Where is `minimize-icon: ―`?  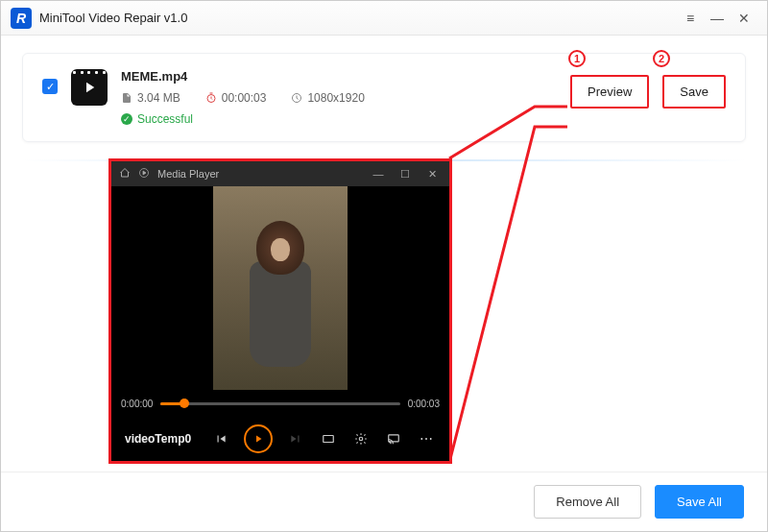
minimize-icon: ― is located at coordinates (717, 18).